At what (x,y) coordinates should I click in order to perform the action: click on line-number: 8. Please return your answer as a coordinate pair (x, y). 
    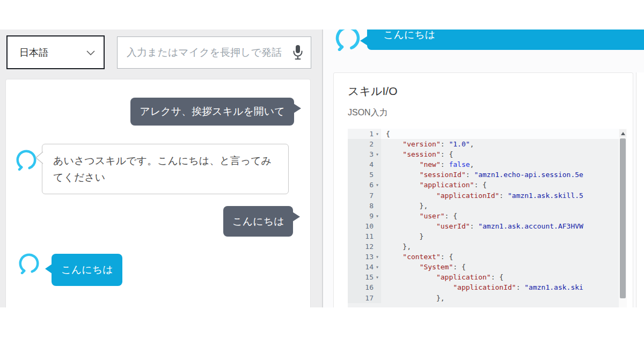
    Looking at the image, I should click on (371, 206).